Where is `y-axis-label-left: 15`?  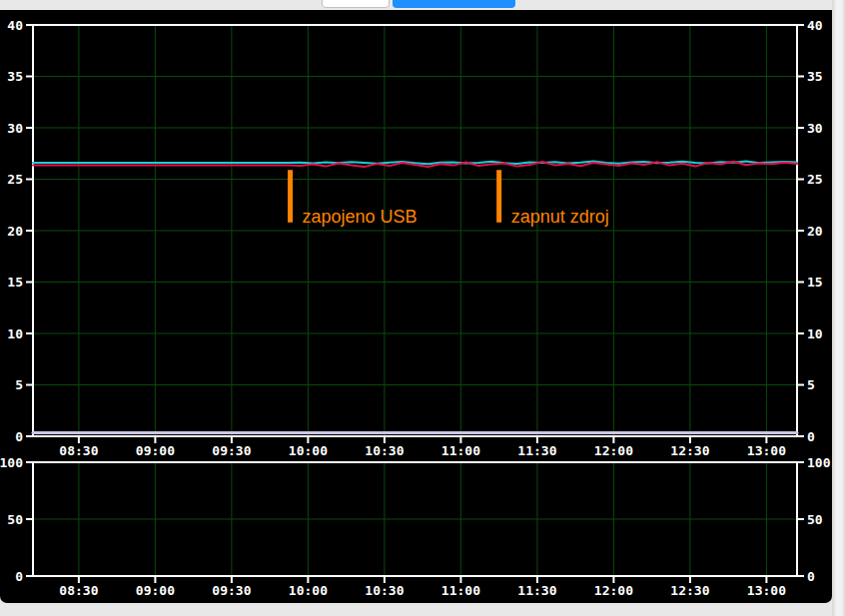
y-axis-label-left: 15 is located at coordinates (15, 282).